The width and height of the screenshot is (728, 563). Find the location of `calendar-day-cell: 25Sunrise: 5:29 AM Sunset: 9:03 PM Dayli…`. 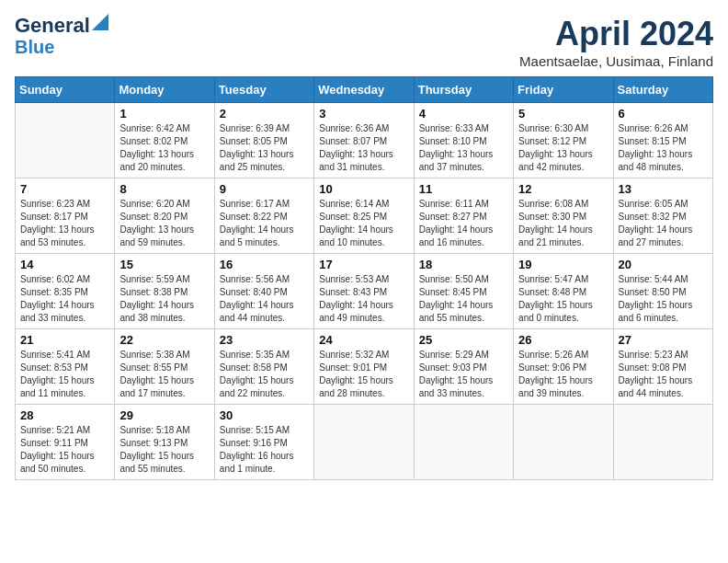

calendar-day-cell: 25Sunrise: 5:29 AM Sunset: 9:03 PM Dayli… is located at coordinates (463, 367).